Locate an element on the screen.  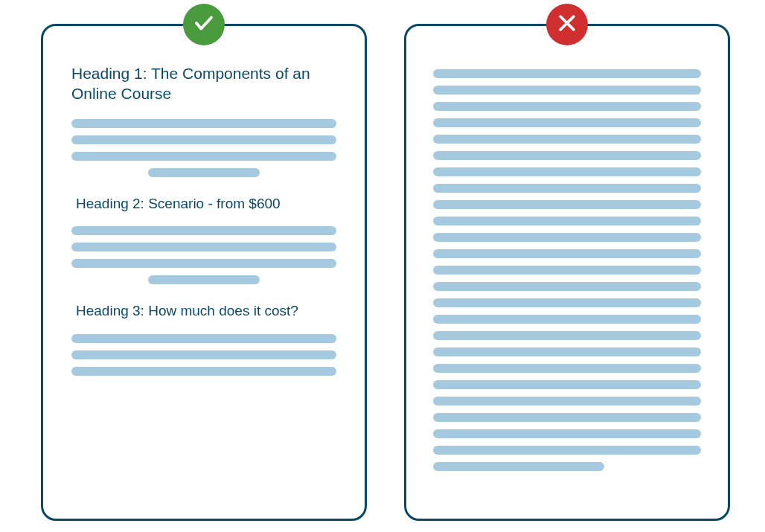
heading-3: Heading 3: How much does it cost? is located at coordinates (204, 311).